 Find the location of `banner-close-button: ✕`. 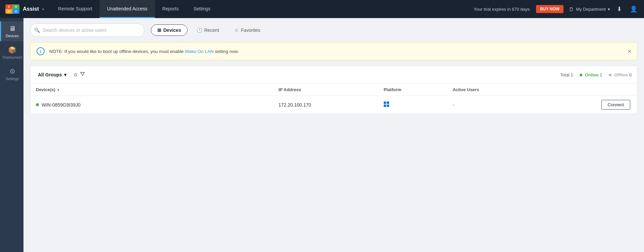

banner-close-button: ✕ is located at coordinates (629, 52).